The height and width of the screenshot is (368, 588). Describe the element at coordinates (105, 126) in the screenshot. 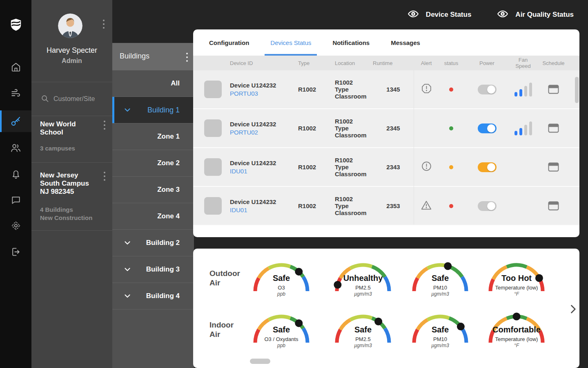

I see `customer-menu-dots-icon` at that location.